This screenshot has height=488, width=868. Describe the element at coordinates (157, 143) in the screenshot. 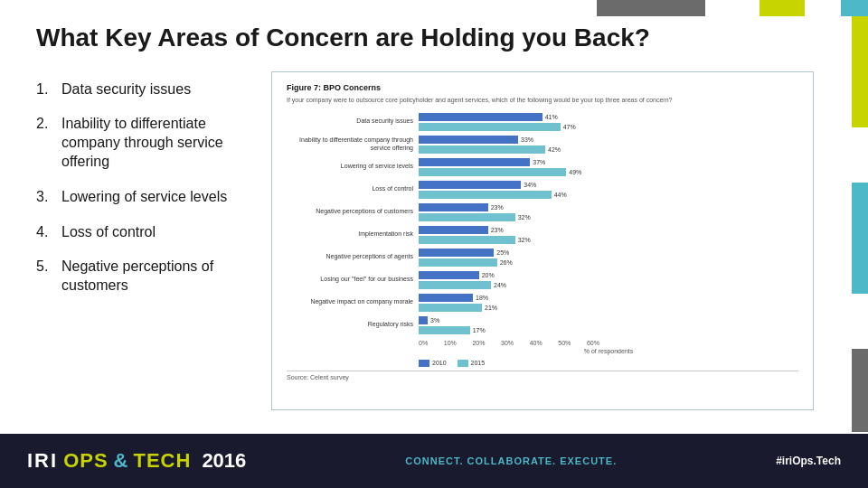

I see `list-text-2: Inability to differentiate company throu…` at that location.